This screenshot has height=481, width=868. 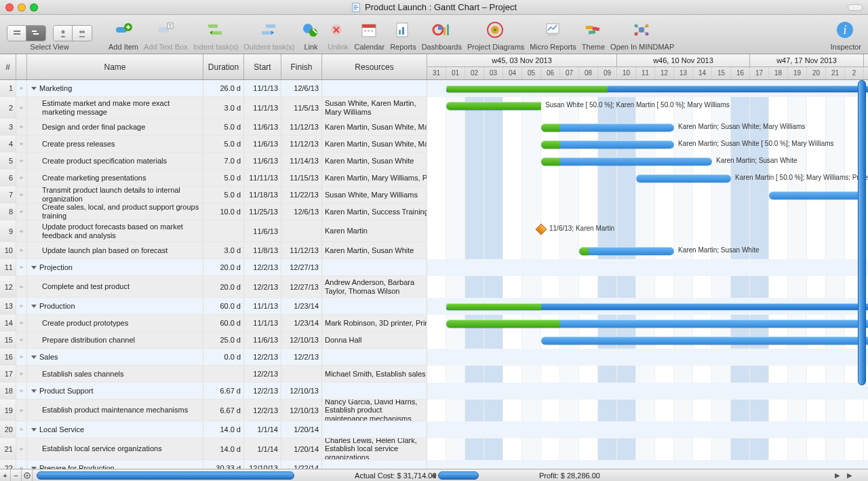 I want to click on row-name: Create product prototypes, so click(x=115, y=323).